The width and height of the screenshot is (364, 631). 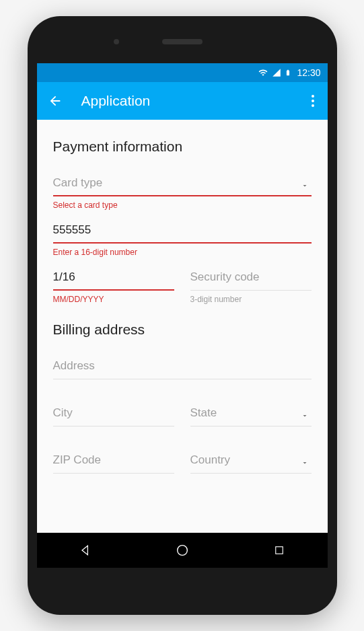 What do you see at coordinates (114, 279) in the screenshot?
I see `expiry-input: 1/16` at bounding box center [114, 279].